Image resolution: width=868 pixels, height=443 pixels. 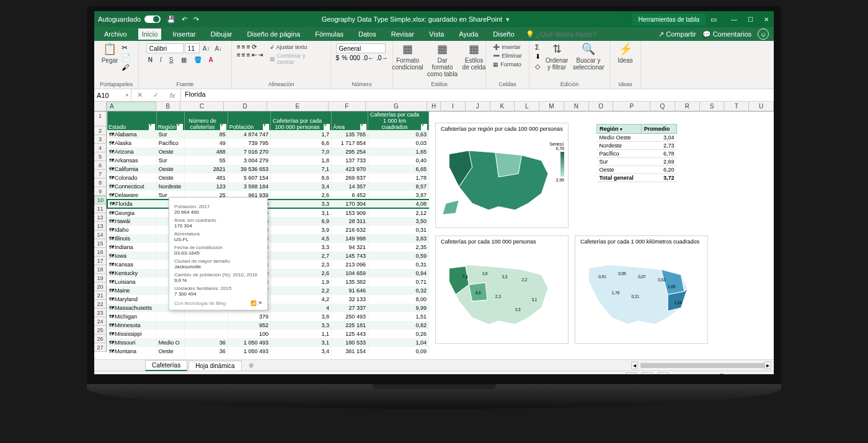 I want to click on save-icon: 💾, so click(x=171, y=20).